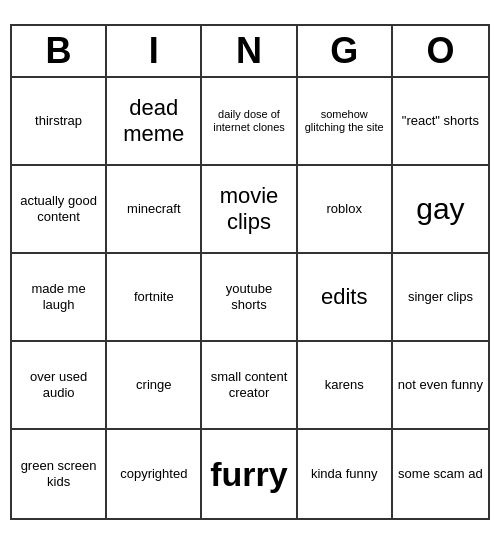  I want to click on bingo-cell: roblox, so click(346, 210).